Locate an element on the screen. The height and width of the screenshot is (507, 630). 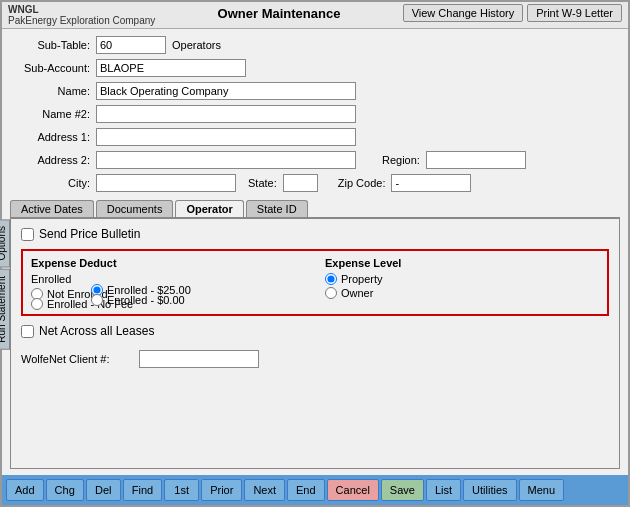
address2-input is located at coordinates (226, 160).